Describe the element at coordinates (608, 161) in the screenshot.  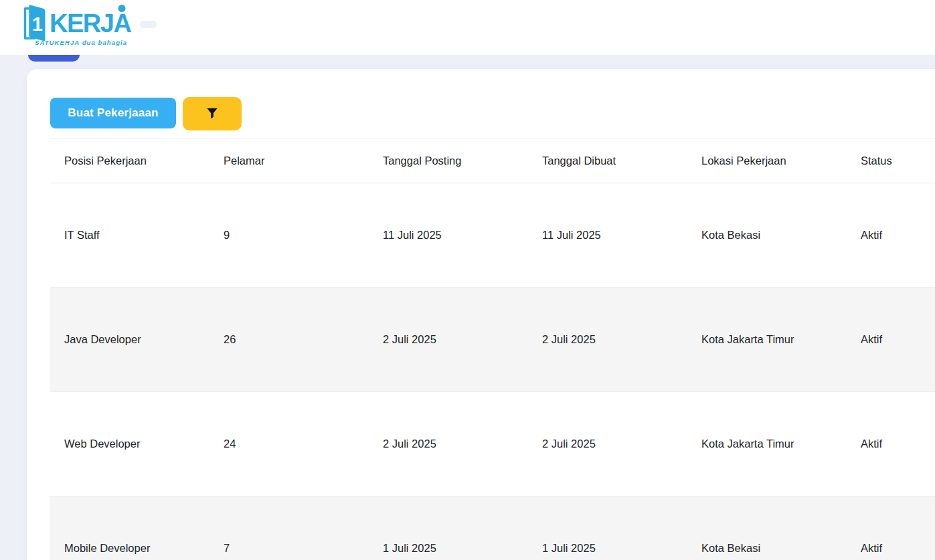
I see `column-header: Tanggal Dibuat` at that location.